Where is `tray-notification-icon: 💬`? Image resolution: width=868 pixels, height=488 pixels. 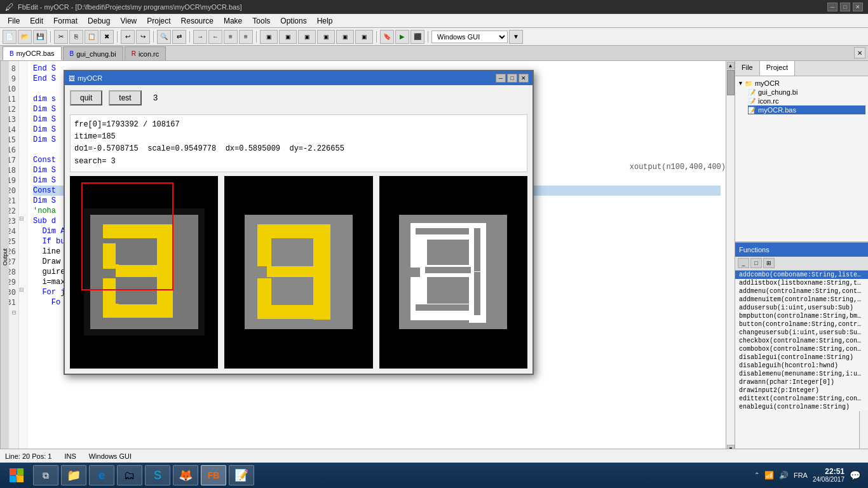 tray-notification-icon: 💬 is located at coordinates (855, 475).